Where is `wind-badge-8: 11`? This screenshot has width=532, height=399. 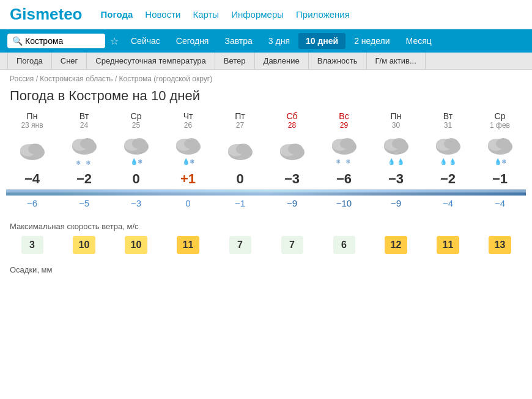
wind-badge-8: 11 is located at coordinates (448, 245).